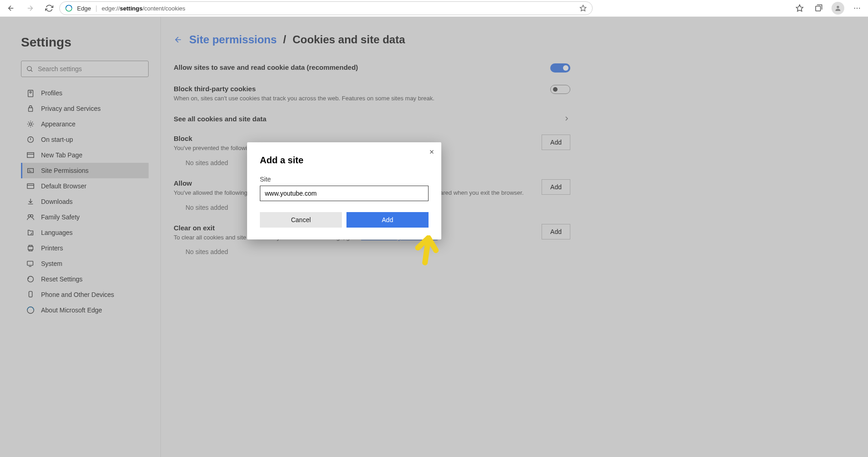  I want to click on annotation-arrow-icon, so click(426, 254).